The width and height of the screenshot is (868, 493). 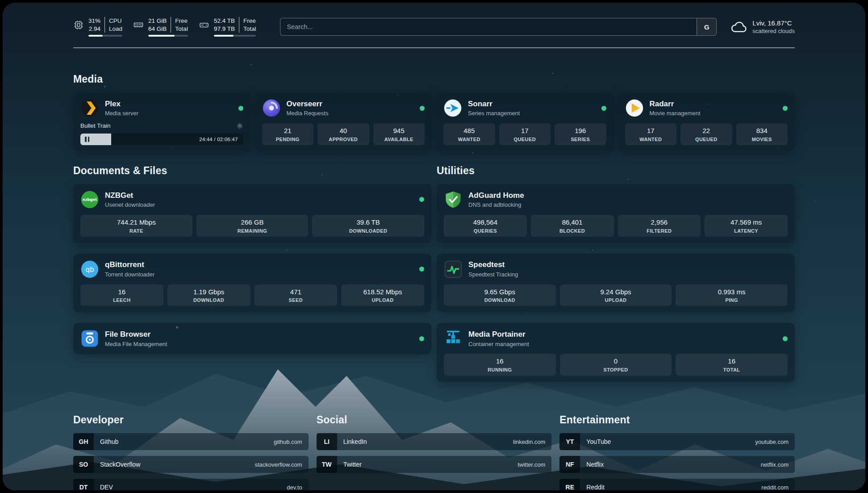 What do you see at coordinates (434, 464) in the screenshot?
I see `bookmark-twitter: TW Twitter twitter.com` at bounding box center [434, 464].